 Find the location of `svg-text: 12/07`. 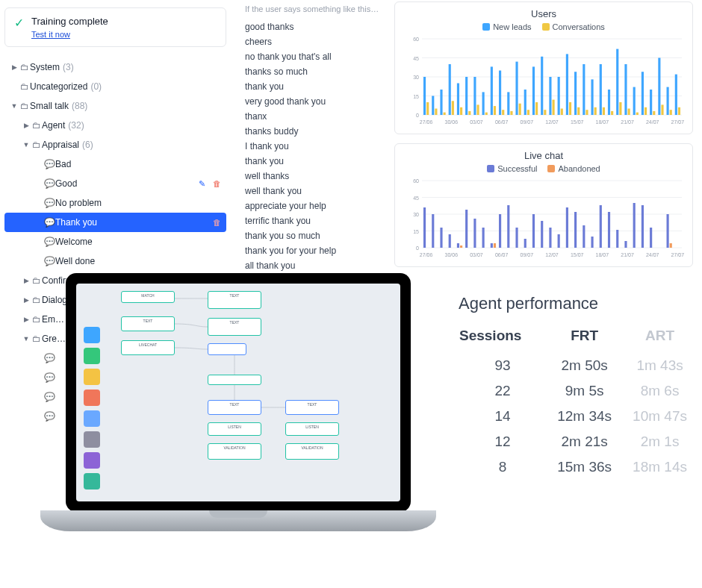

svg-text: 12/07 is located at coordinates (552, 122).